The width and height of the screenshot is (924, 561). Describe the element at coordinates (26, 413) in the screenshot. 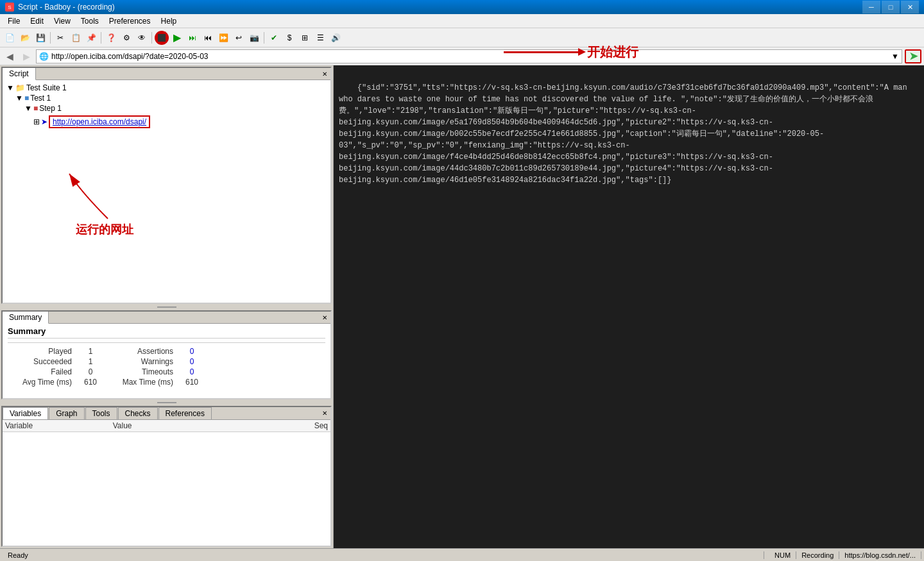

I see `tab-variables: Variables` at that location.